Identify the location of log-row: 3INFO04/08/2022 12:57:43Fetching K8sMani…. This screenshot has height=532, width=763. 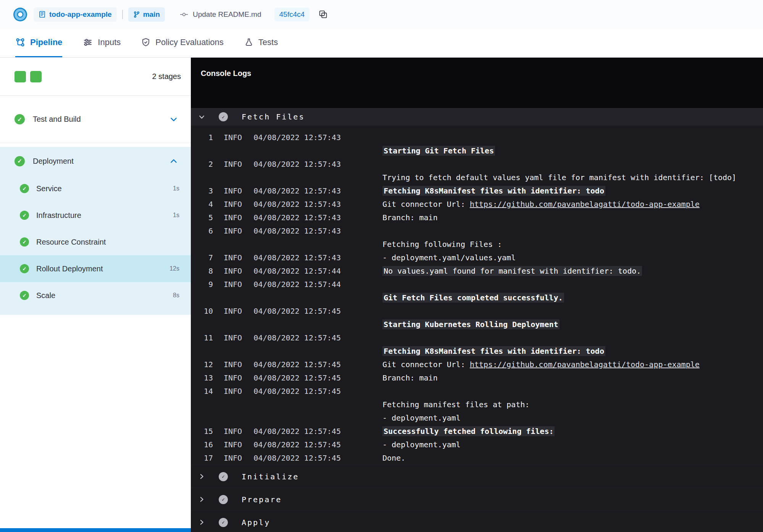
(477, 191).